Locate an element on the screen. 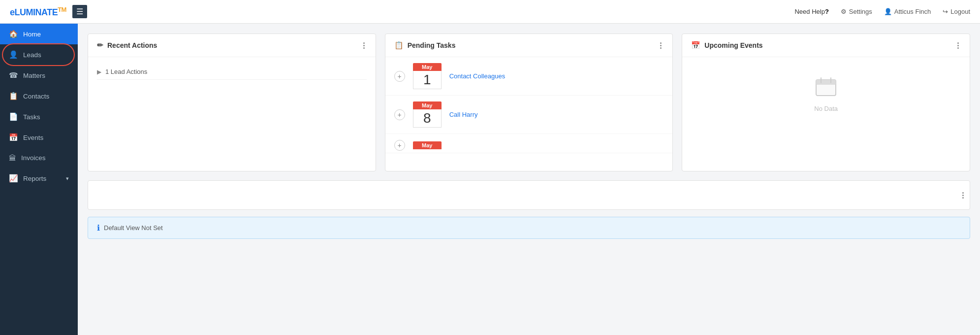  top-header: eLUMINATETM ☰ Need Help? ⚙ Settings 👤 At… is located at coordinates (490, 12).